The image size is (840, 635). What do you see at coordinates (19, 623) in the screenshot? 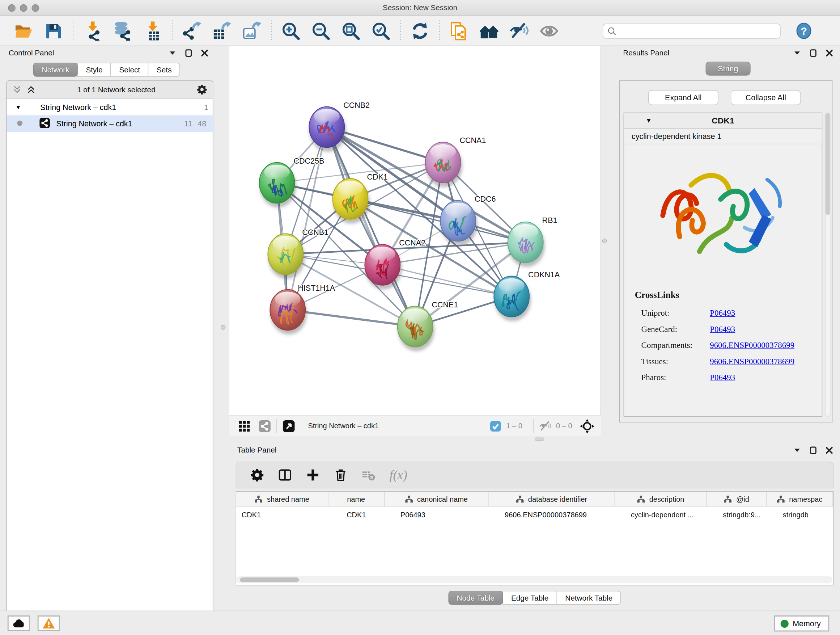
I see `cloud-button` at bounding box center [19, 623].